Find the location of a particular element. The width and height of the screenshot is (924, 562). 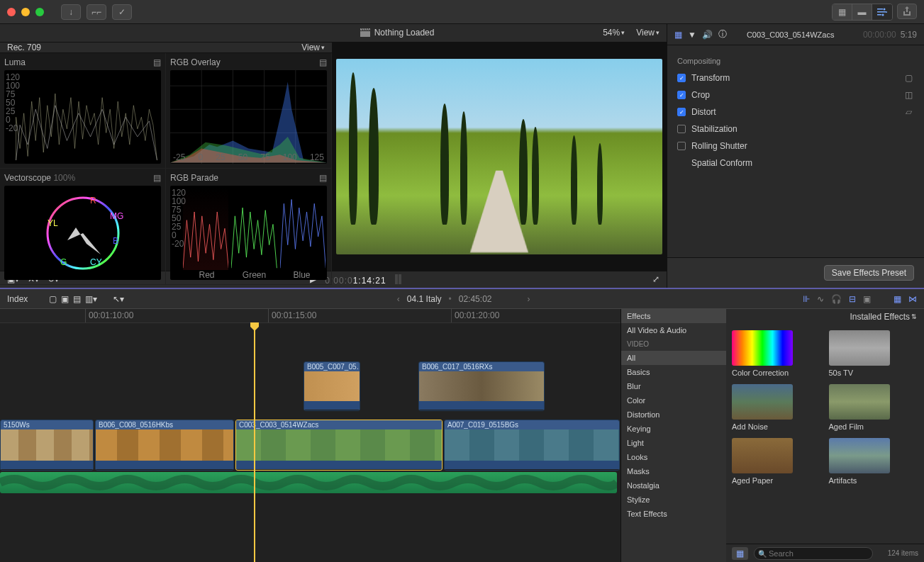

effects-header: Effects is located at coordinates (674, 316).